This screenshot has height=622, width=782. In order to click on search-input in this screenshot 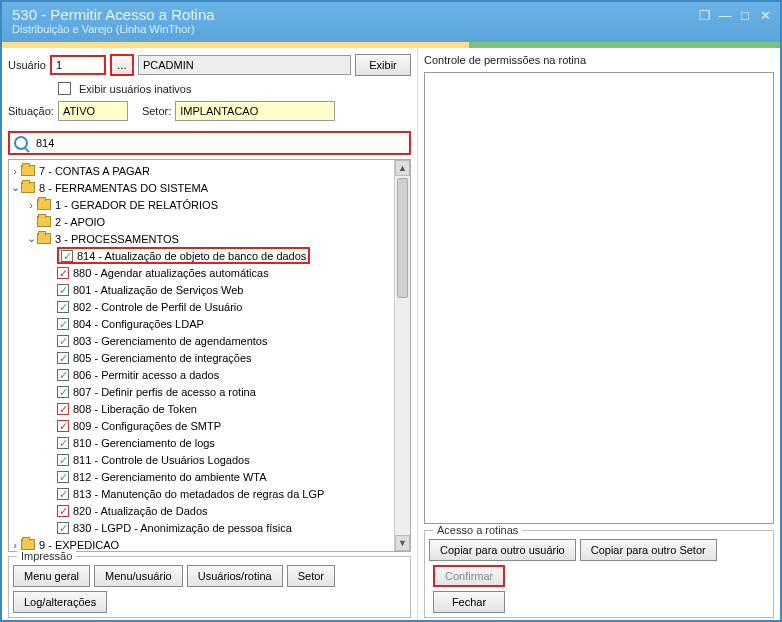, I will do `click(220, 143)`.